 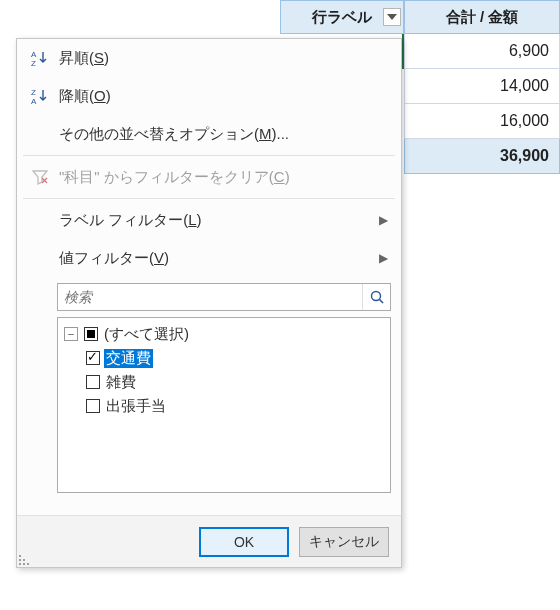 What do you see at coordinates (392, 17) in the screenshot?
I see `triangle-down-icon` at bounding box center [392, 17].